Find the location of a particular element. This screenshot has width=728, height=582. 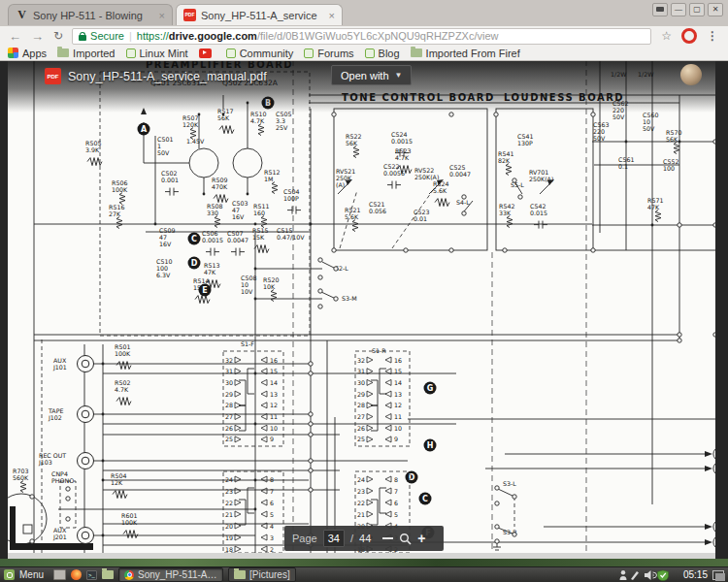

menu-button: Menu is located at coordinates (31, 574).